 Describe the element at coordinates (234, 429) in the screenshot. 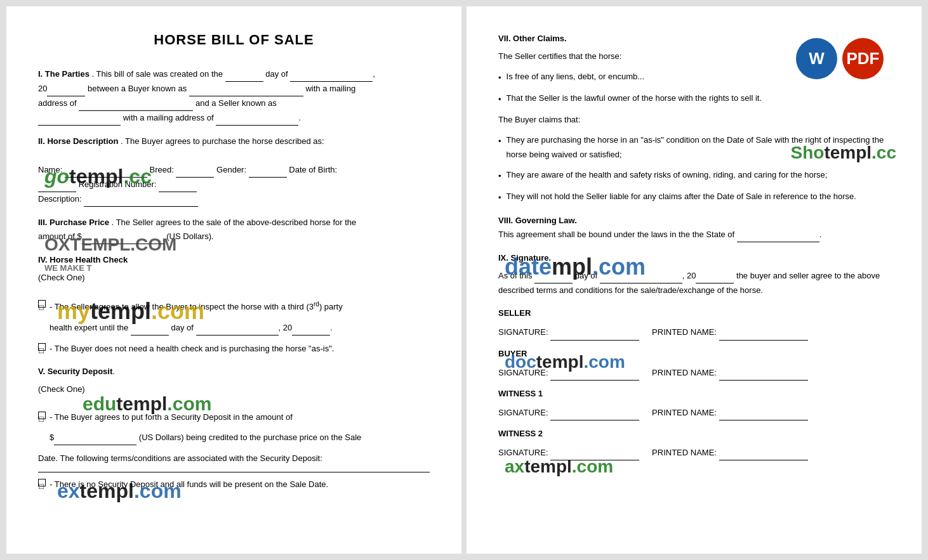

I see `section-security: V. Security Deposit. (Check One) □ - The…` at that location.